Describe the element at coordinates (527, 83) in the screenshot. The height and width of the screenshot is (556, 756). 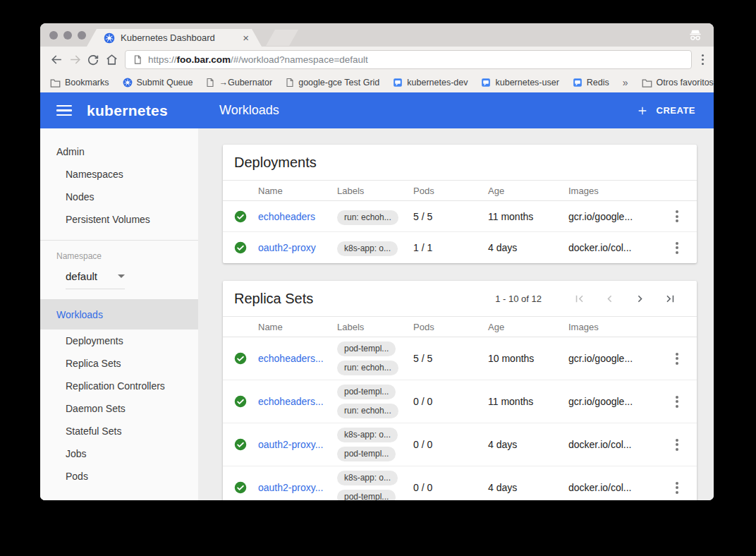
I see `bookmark-label: kubernetes-user` at that location.